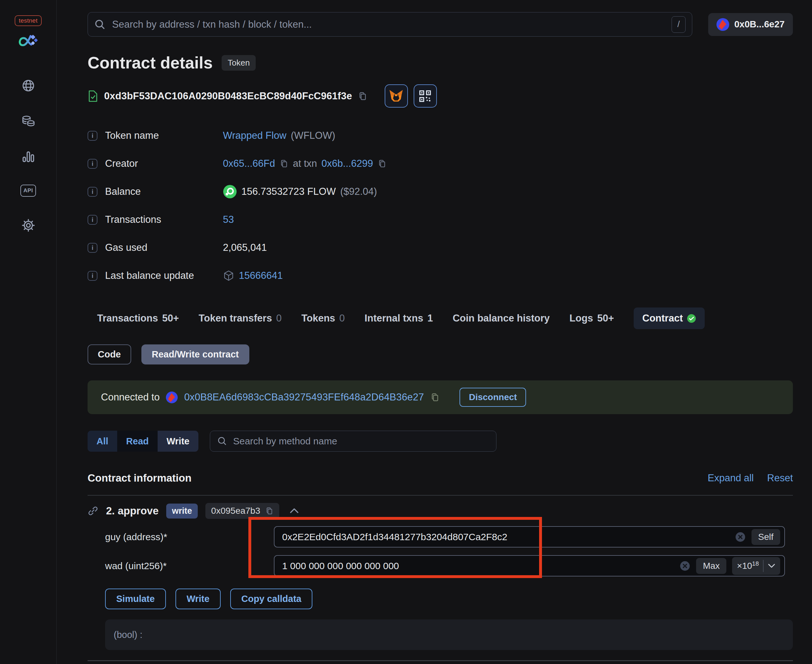 Image resolution: width=812 pixels, height=664 pixels. Describe the element at coordinates (269, 511) in the screenshot. I see `copy-selector-button` at that location.